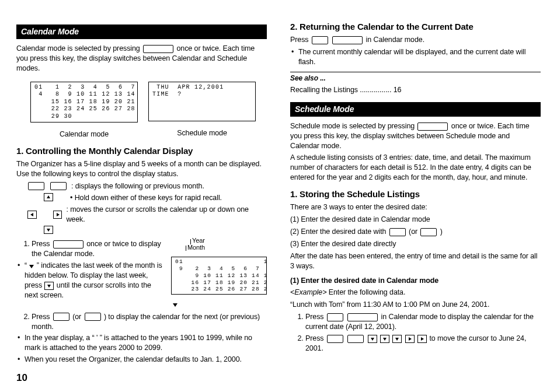  I want to click on h1-body: The Organizer has a 5-line display and 5…, so click(141, 169).